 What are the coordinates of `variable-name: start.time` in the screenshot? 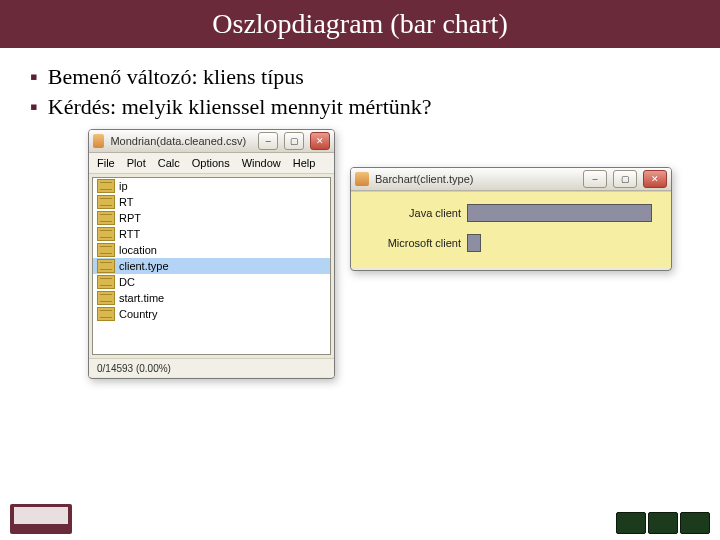 It's located at (142, 298).